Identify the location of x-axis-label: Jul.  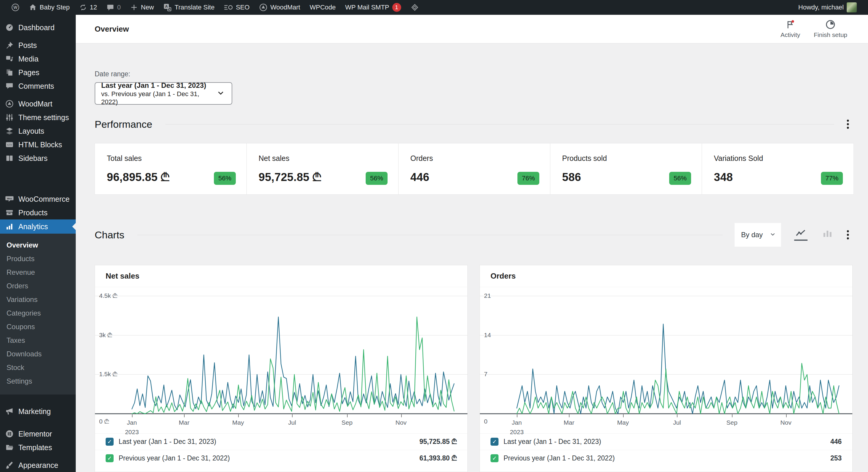
(292, 422).